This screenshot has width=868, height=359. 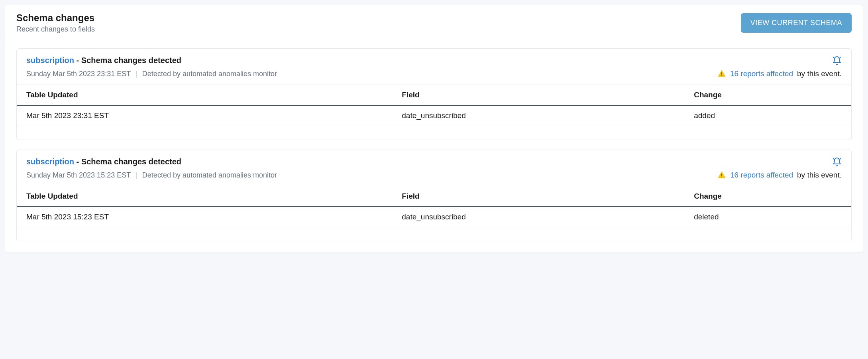 I want to click on panel-header-text: Schema changes Recent changes to fields, so click(x=56, y=23).